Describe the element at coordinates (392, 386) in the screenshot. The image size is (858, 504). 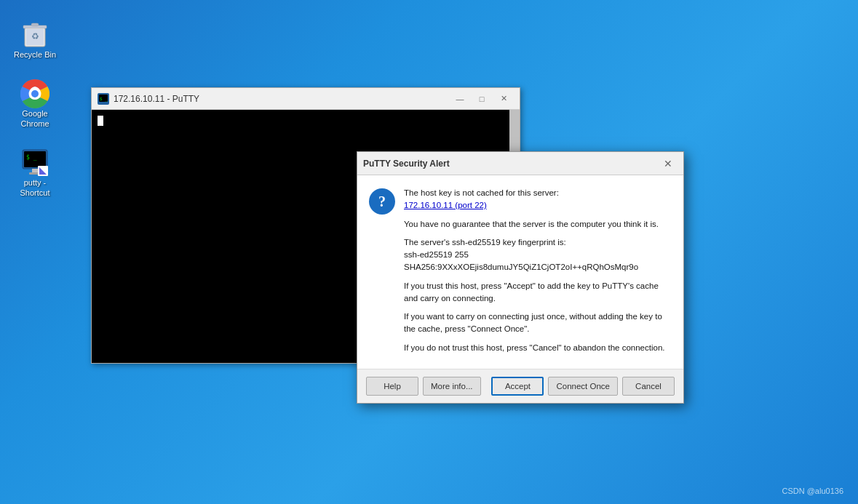
I see `help-button: Help` at that location.